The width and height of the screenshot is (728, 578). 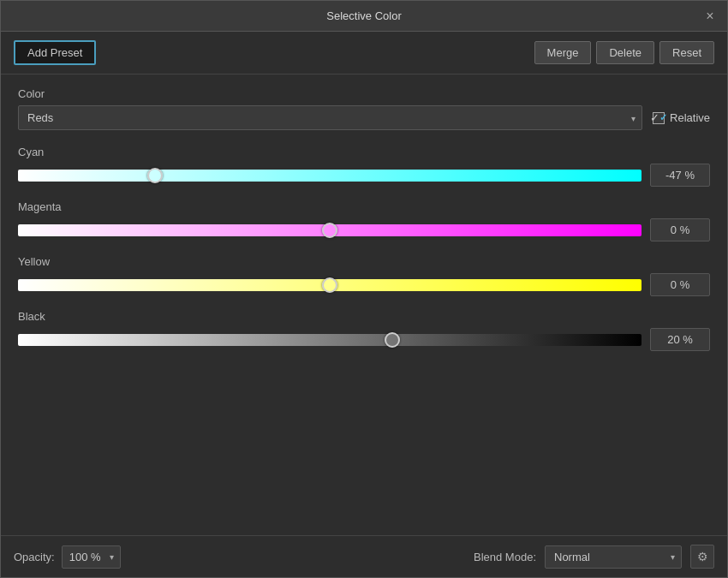 What do you see at coordinates (91, 557) in the screenshot?
I see `opacity-select: 100 % 75 % 50 % 25 %` at bounding box center [91, 557].